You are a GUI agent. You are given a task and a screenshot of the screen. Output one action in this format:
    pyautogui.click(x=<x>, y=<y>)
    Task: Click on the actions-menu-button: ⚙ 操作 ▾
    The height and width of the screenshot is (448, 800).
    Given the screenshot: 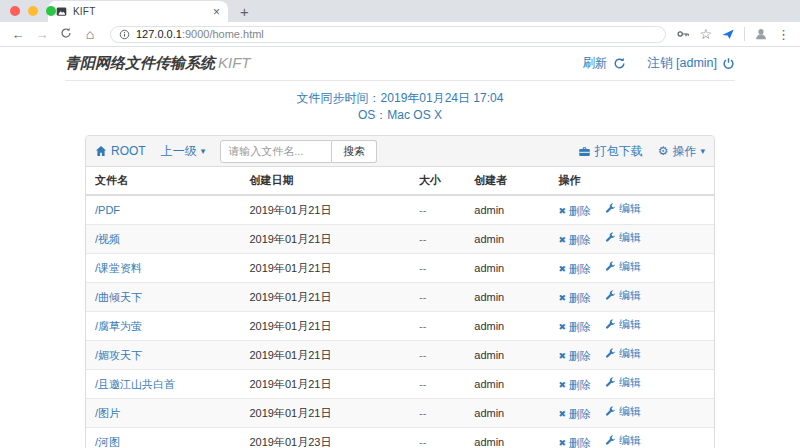 What is the action you would take?
    pyautogui.click(x=682, y=152)
    